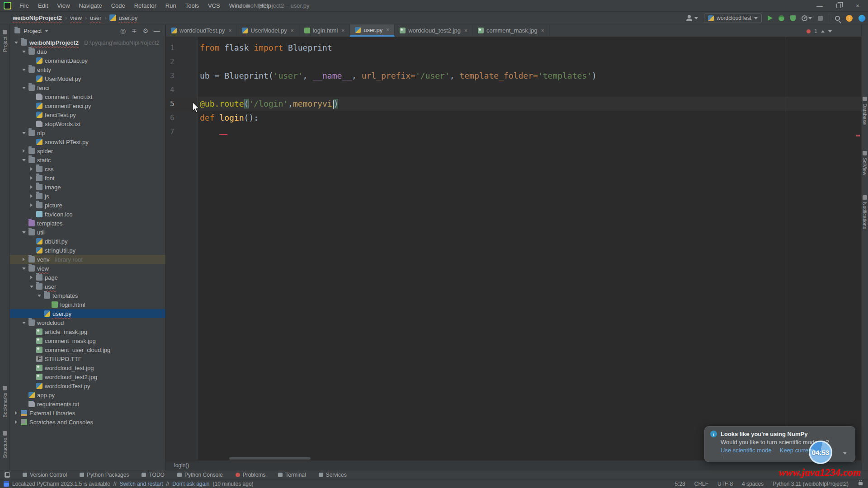  What do you see at coordinates (88, 314) in the screenshot?
I see `tree-item-user-py: user.py` at bounding box center [88, 314].